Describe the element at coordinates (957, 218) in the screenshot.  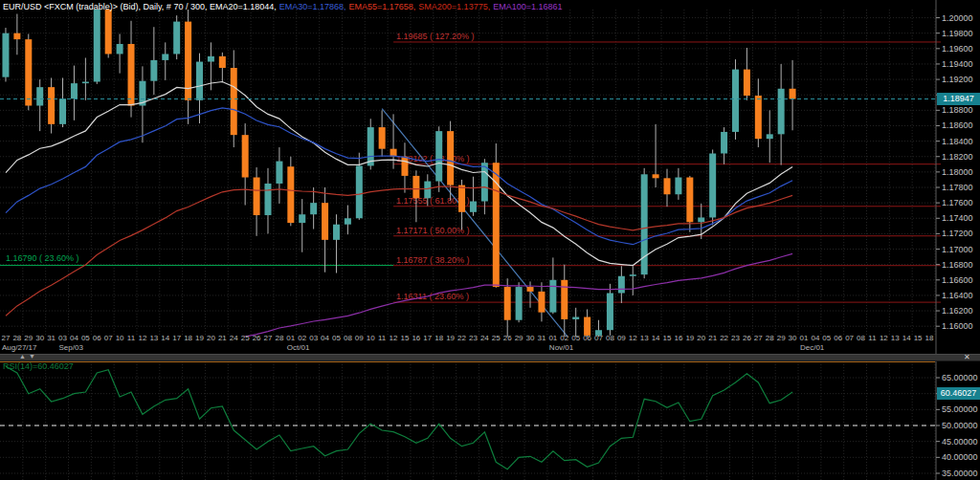
I see `price-tick-label: 1.17400` at that location.